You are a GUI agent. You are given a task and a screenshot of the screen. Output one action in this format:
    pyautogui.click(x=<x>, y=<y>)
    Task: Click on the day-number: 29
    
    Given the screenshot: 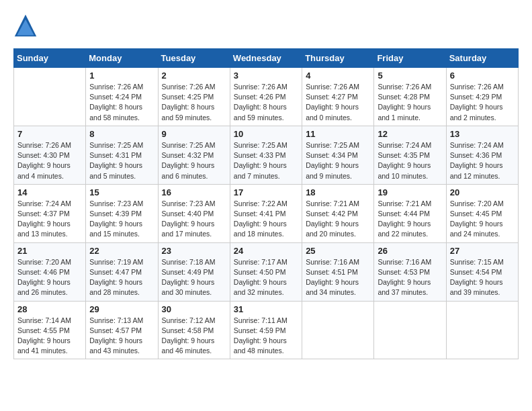 What is the action you would take?
    pyautogui.click(x=122, y=309)
    